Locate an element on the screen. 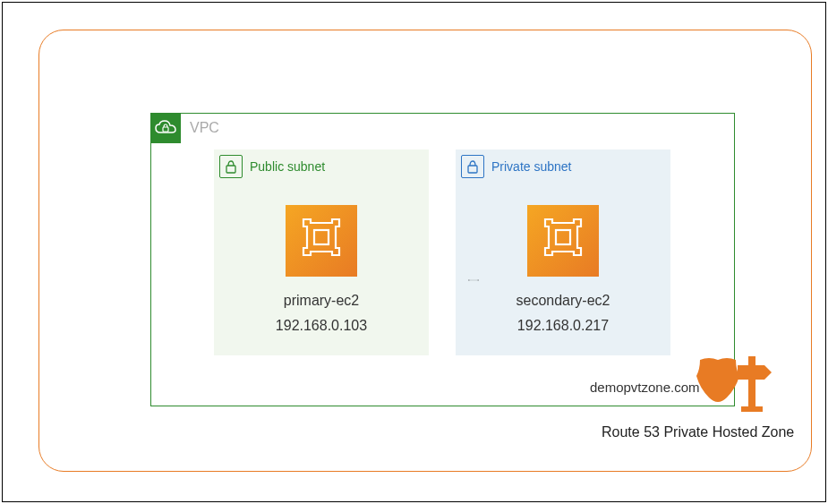 Image resolution: width=828 pixels, height=504 pixels. vpc-cloud-icon is located at coordinates (166, 128).